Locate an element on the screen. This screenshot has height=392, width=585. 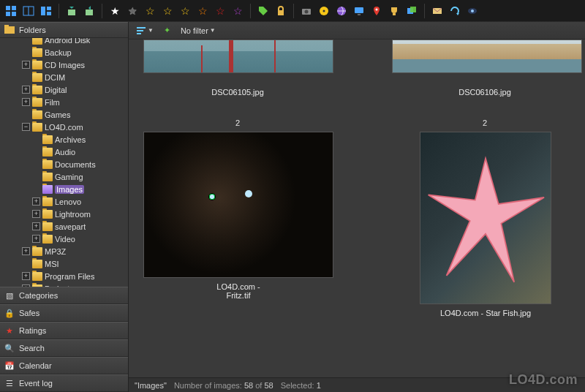
tree-node: Backup is located at coordinates (64, 53).